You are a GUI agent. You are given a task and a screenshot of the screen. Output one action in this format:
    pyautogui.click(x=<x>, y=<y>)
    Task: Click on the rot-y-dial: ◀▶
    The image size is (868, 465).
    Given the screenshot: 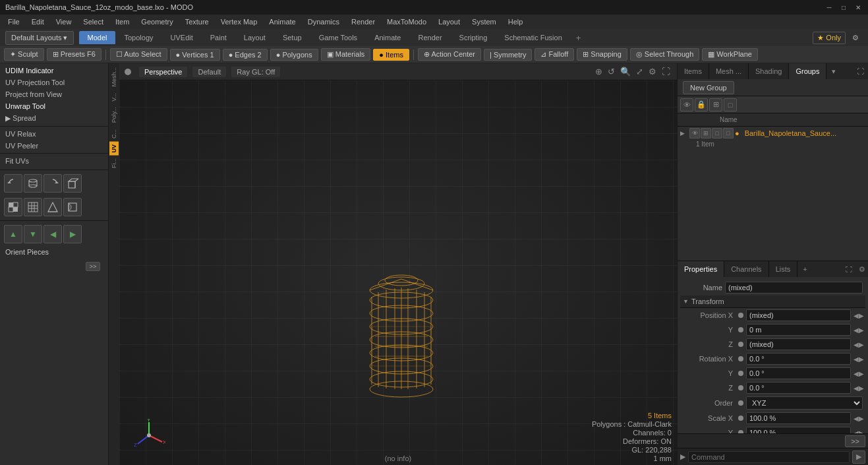 What is the action you would take?
    pyautogui.click(x=858, y=373)
    